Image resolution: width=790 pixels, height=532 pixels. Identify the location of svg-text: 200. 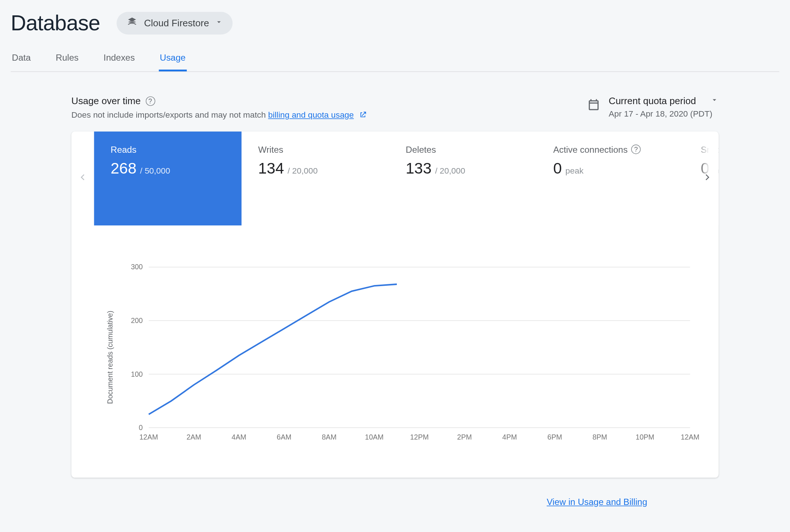
(137, 320).